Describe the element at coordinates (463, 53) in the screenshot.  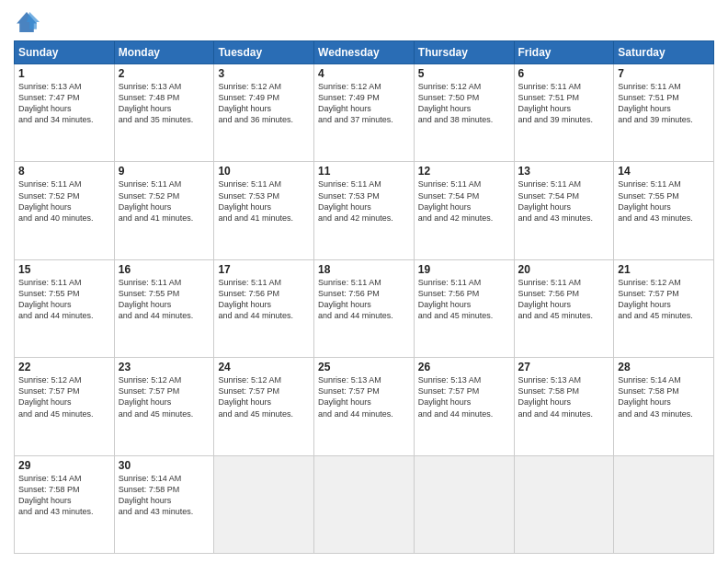
I see `day-header-thursday: Thursday` at that location.